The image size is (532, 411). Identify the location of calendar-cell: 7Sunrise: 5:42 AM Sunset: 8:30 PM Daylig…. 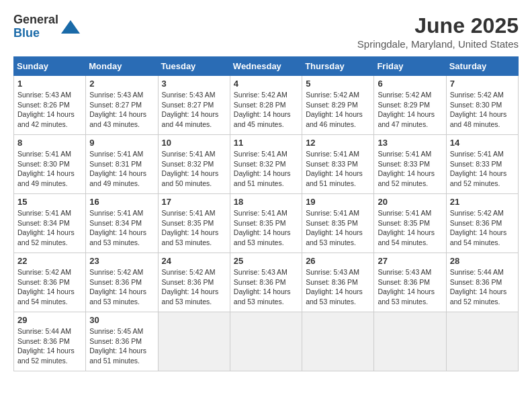
(482, 105).